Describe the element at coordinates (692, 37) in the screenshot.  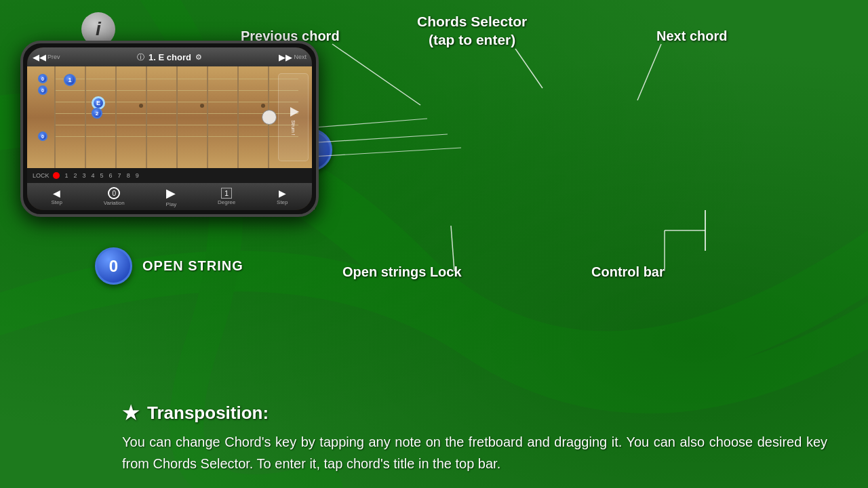
I see `next-chord-label: Next chord` at that location.